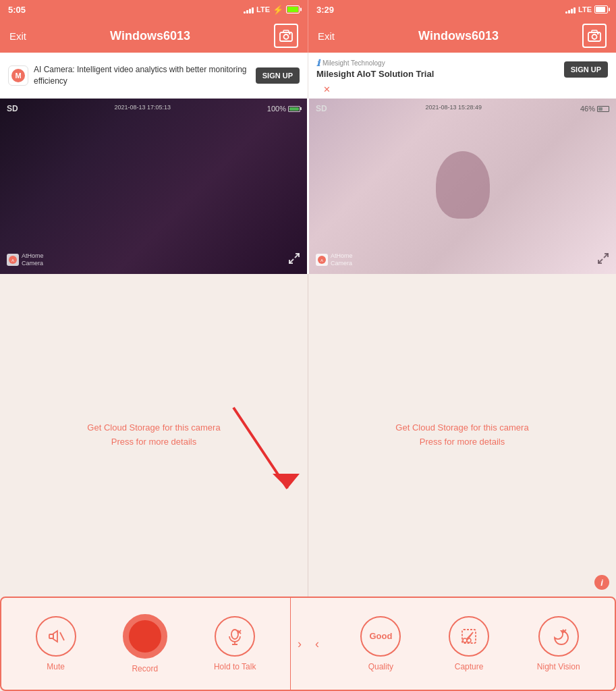  What do you see at coordinates (32, 260) in the screenshot?
I see `brand-text-left: AtHomeCamera` at bounding box center [32, 260].